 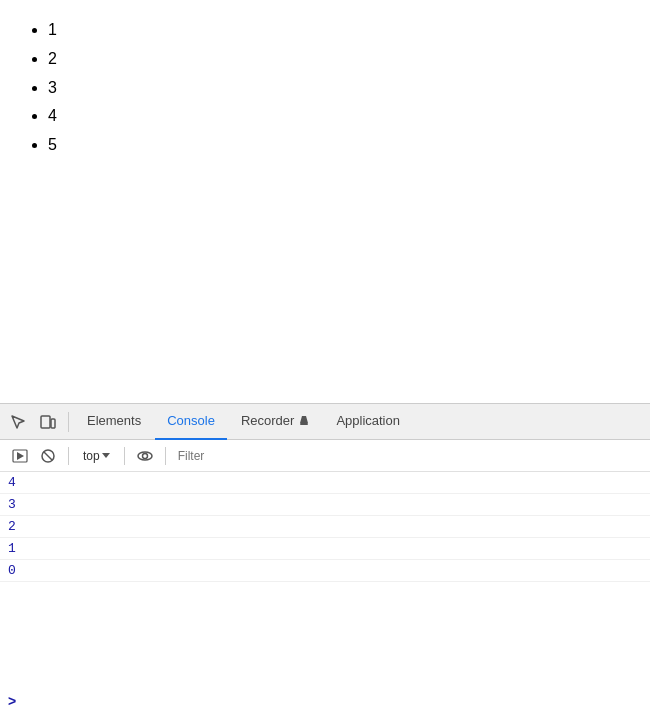 What do you see at coordinates (337, 88) in the screenshot?
I see `list-item: 3` at bounding box center [337, 88].